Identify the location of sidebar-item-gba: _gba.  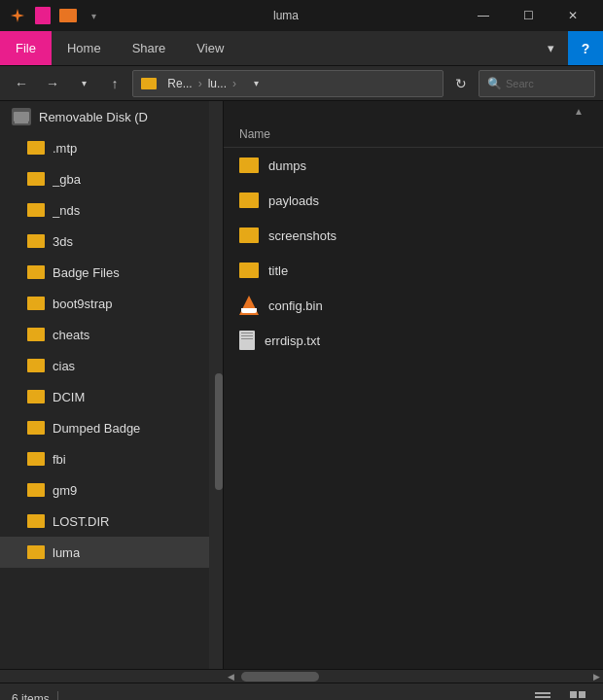
(111, 179).